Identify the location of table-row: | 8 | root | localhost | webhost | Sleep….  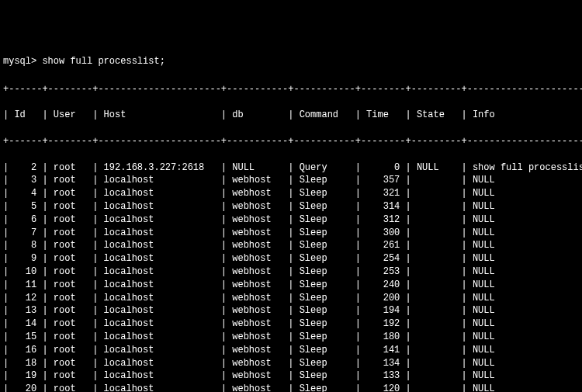
(291, 245).